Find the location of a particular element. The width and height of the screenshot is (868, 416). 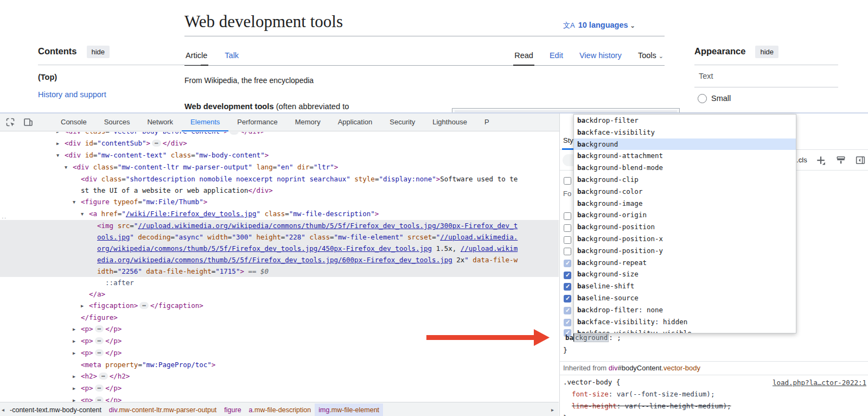

autocomplete-item: background-image is located at coordinates (685, 204).